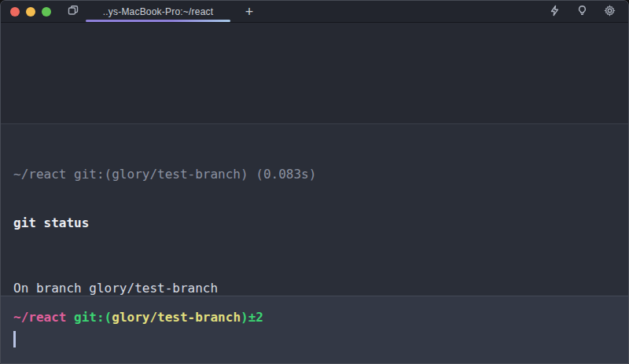 The height and width of the screenshot is (364, 629). What do you see at coordinates (46, 12) in the screenshot?
I see `zoom-button` at bounding box center [46, 12].